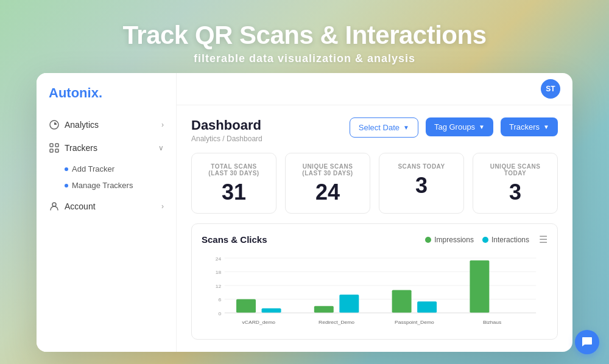 The width and height of the screenshot is (609, 364). What do you see at coordinates (106, 148) in the screenshot?
I see `sidebar-item-trackers: Trackers ∨` at bounding box center [106, 148].